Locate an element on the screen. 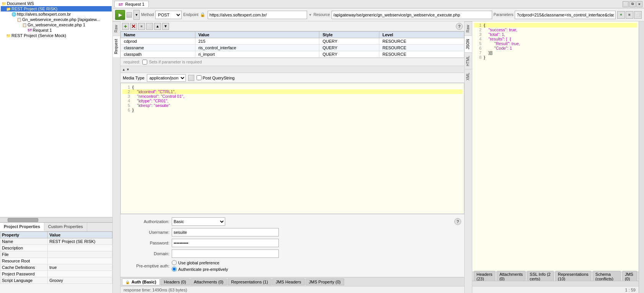 Image resolution: width=644 pixels, height=293 pixels. method-select: POST GET PUT DELETE is located at coordinates (168, 15).